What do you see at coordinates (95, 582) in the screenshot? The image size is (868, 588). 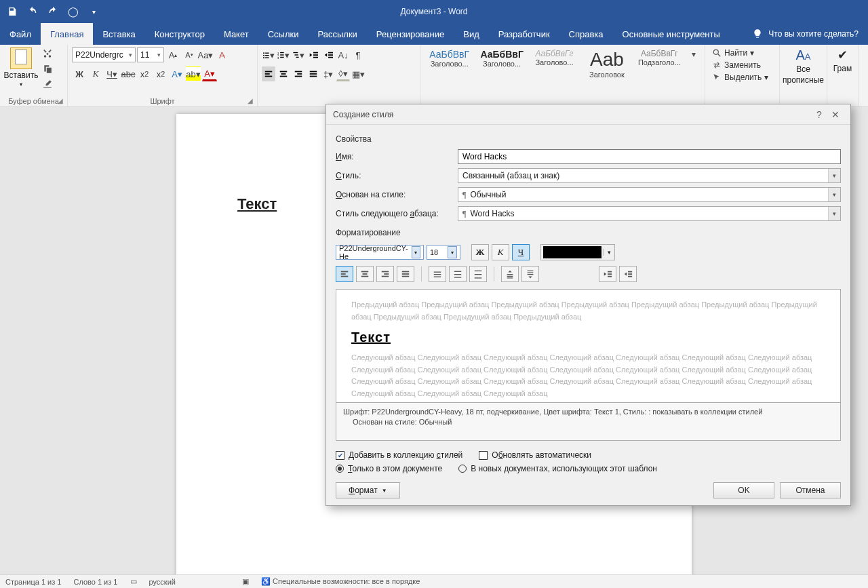 I see `status-words: Слово 1 из 1` at bounding box center [95, 582].